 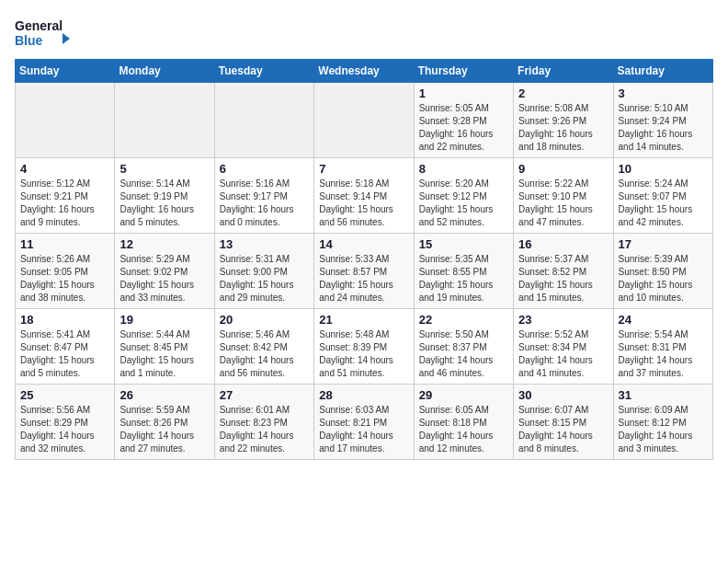 What do you see at coordinates (265, 354) in the screenshot?
I see `day-info: Sunrise: 5:46 AM Sunset: 8:42 PM Dayligh…` at bounding box center [265, 354].